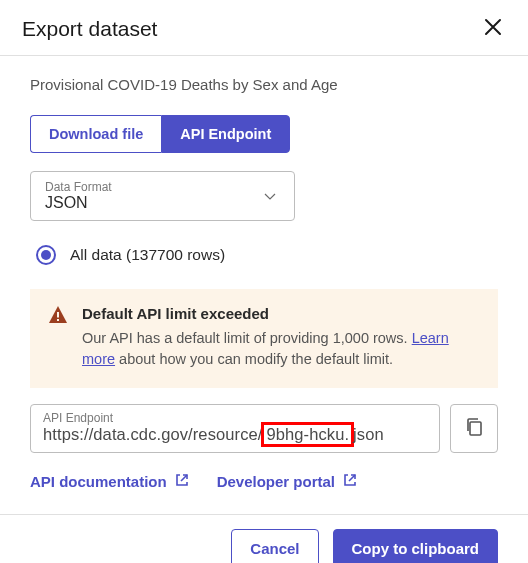 Image resolution: width=528 pixels, height=563 pixels. Describe the element at coordinates (264, 482) in the screenshot. I see `links-row: API documentation Developer portal` at that location.